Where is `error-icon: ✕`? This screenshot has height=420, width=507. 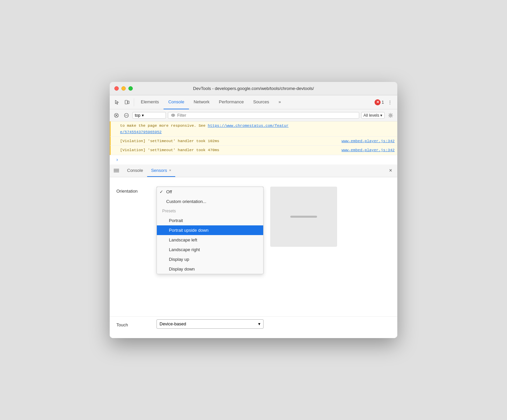
error-icon: ✕ is located at coordinates (378, 102).